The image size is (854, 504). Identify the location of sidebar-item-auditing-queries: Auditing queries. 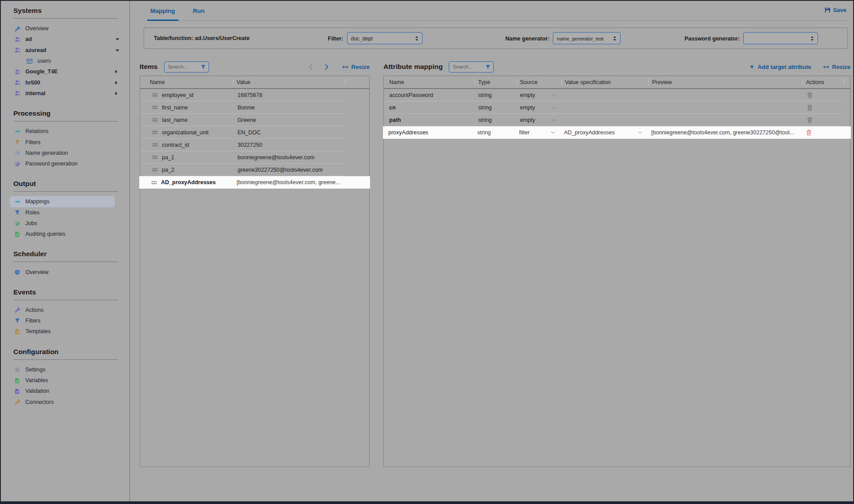
(62, 234).